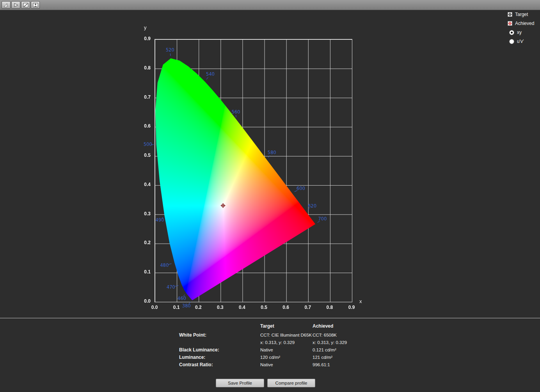 The width and height of the screenshot is (540, 392). I want to click on result-label-0: White Point:, so click(220, 335).